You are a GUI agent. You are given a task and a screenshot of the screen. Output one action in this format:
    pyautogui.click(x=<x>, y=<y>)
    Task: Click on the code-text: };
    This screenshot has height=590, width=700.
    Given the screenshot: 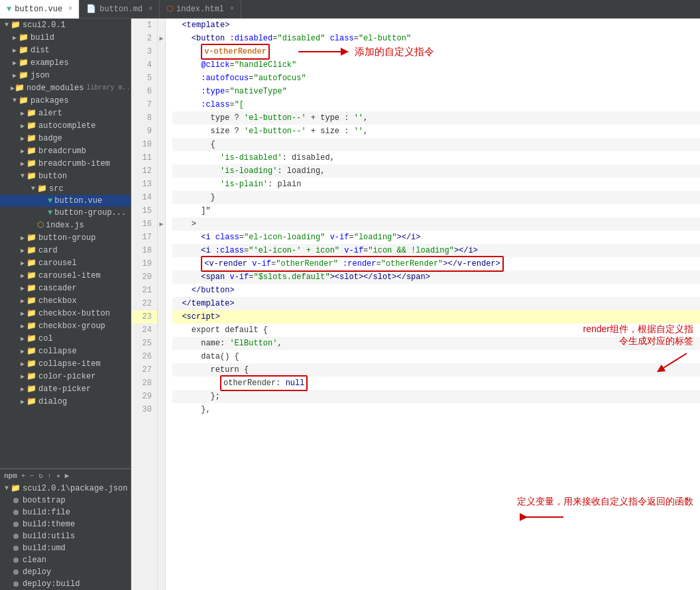 What is the action you would take?
    pyautogui.click(x=196, y=396)
    